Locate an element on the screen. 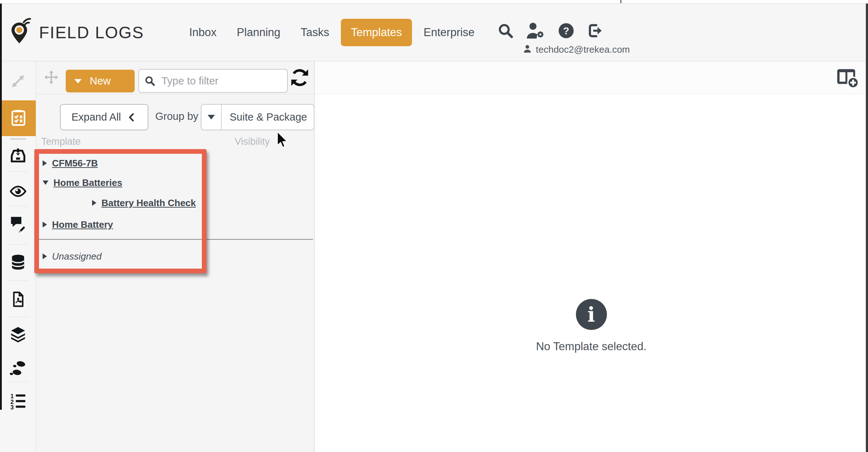 This screenshot has height=452, width=868. expand-all-label: Expand All is located at coordinates (96, 117).